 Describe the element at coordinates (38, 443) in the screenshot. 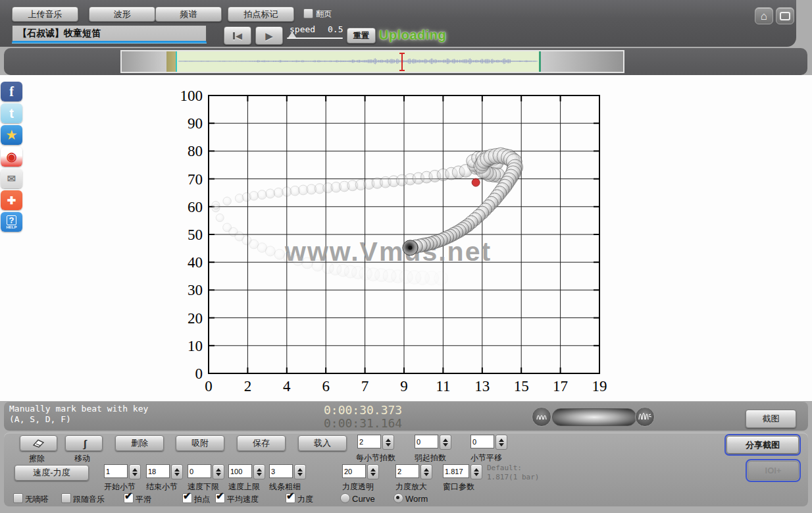

I see `eraser-tool-button` at that location.